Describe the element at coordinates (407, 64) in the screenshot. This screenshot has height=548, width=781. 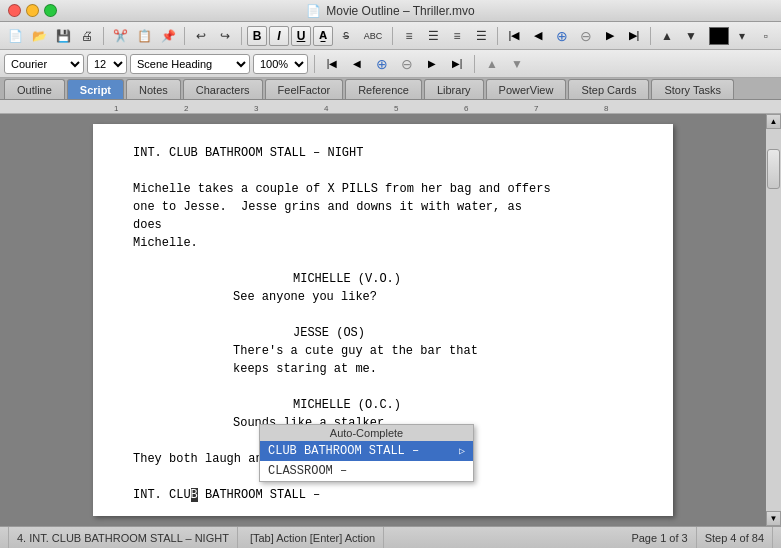
I see `scene-remove: ⊖` at that location.